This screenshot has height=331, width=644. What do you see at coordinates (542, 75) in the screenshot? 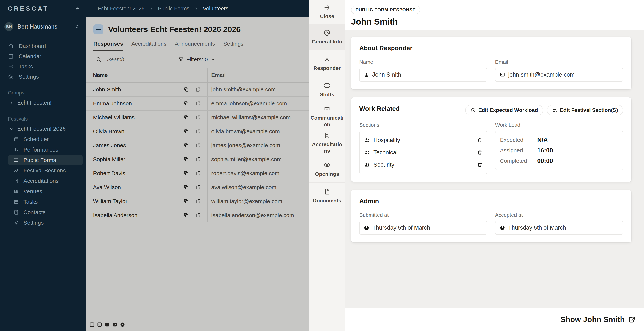
I see `responder-email-value: john.smith@example.com` at bounding box center [542, 75].